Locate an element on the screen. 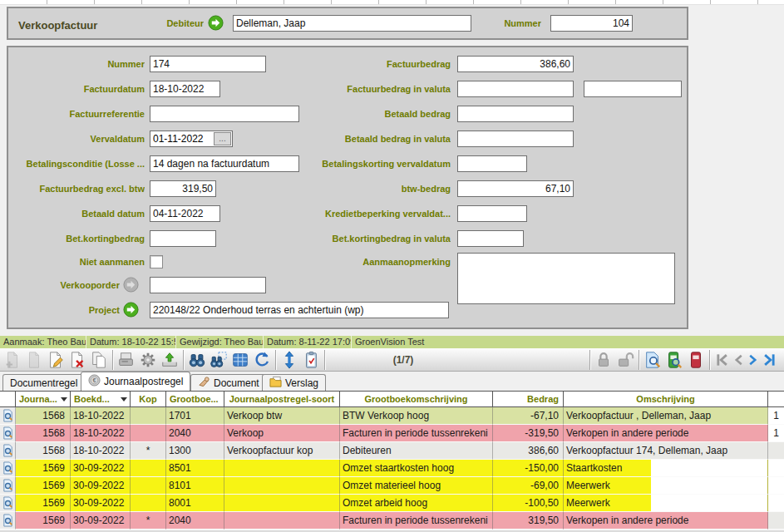 The height and width of the screenshot is (532, 784). header-grootboek: Grootboe... is located at coordinates (195, 399).